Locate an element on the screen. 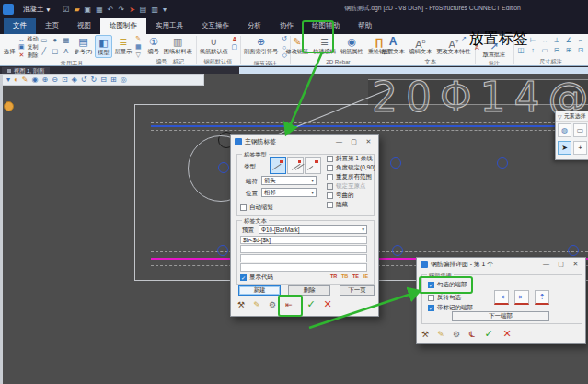  linebar-defaults-button: ∪ 线筋默认值 is located at coordinates (213, 46).